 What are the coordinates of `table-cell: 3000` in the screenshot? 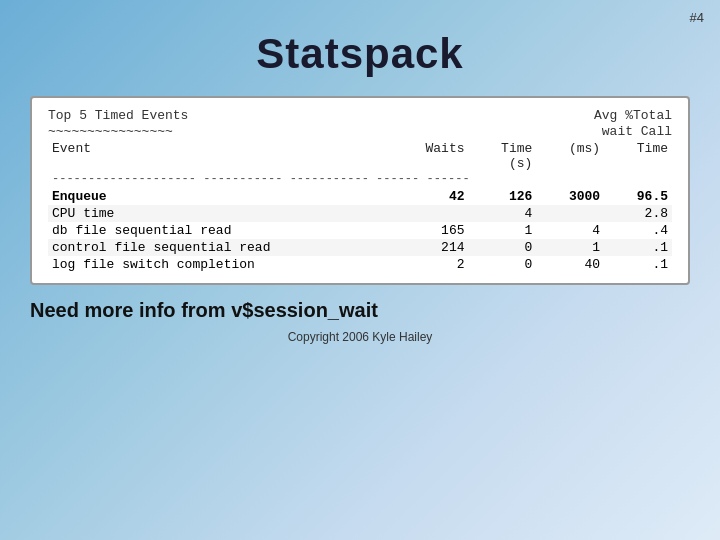 It's located at (570, 196).